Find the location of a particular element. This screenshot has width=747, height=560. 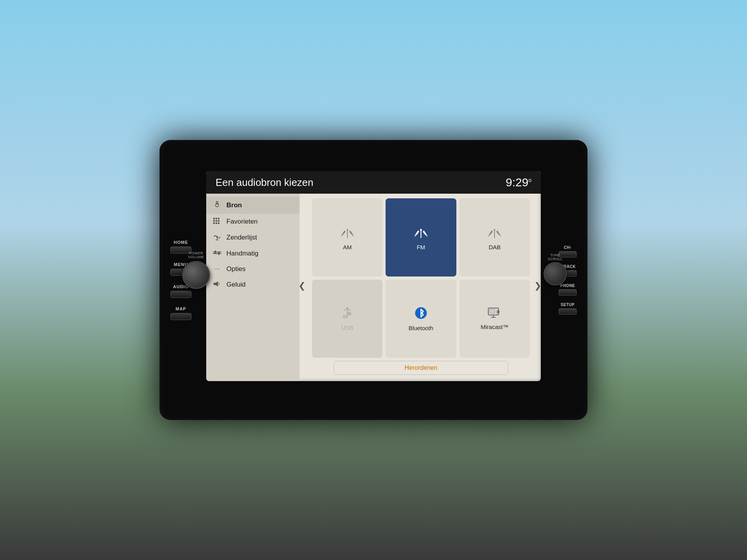

volume-knob is located at coordinates (196, 275).